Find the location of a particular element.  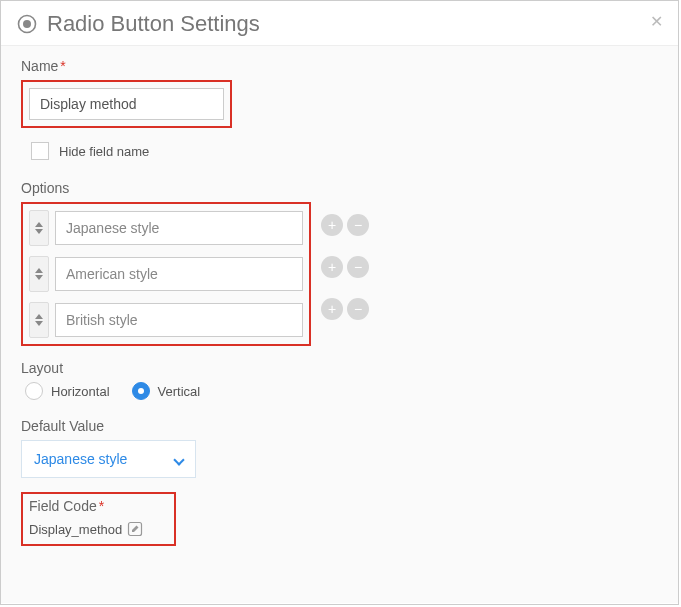

name-input is located at coordinates (126, 104).